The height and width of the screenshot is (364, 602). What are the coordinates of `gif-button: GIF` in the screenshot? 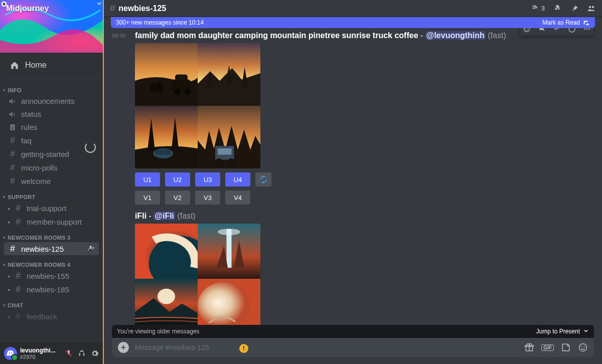 It's located at (548, 348).